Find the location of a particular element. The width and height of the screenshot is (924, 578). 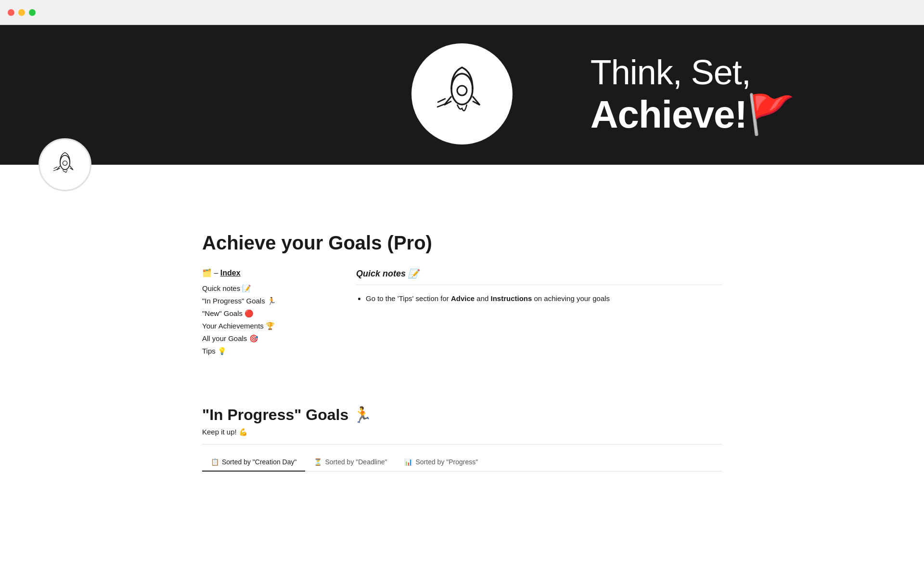

title-bar is located at coordinates (462, 13).